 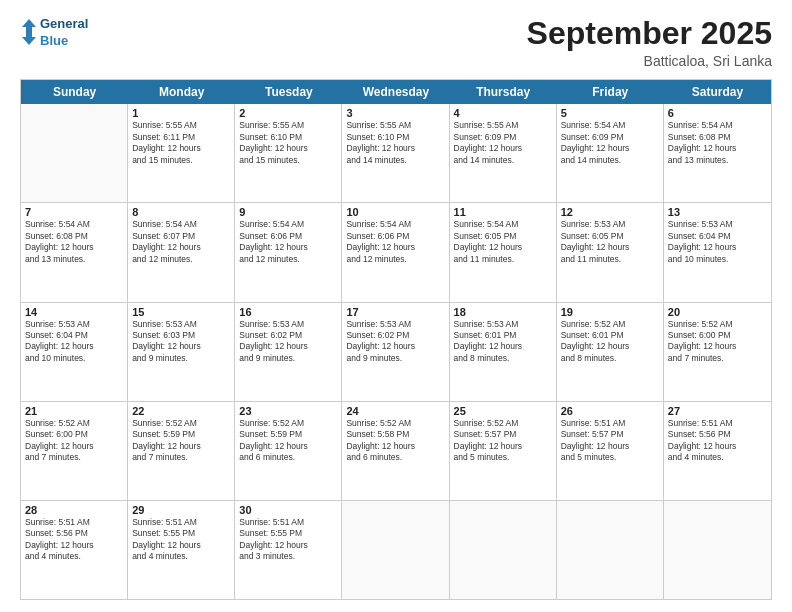 What do you see at coordinates (718, 242) in the screenshot?
I see `day-info: Sunrise: 5:53 AM Sunset: 6:04 PM Dayligh…` at bounding box center [718, 242].